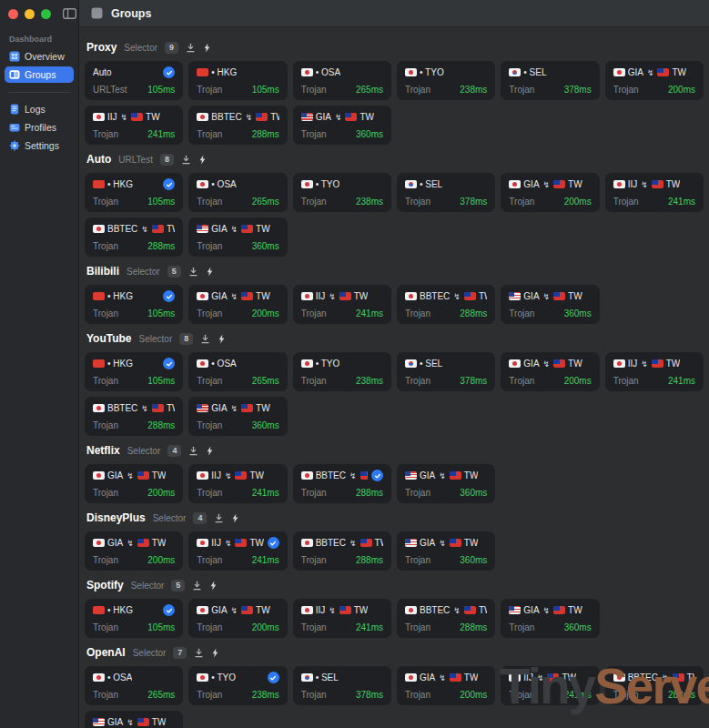 The image size is (709, 728). Describe the element at coordinates (39, 14) in the screenshot. I see `window-controls` at that location.